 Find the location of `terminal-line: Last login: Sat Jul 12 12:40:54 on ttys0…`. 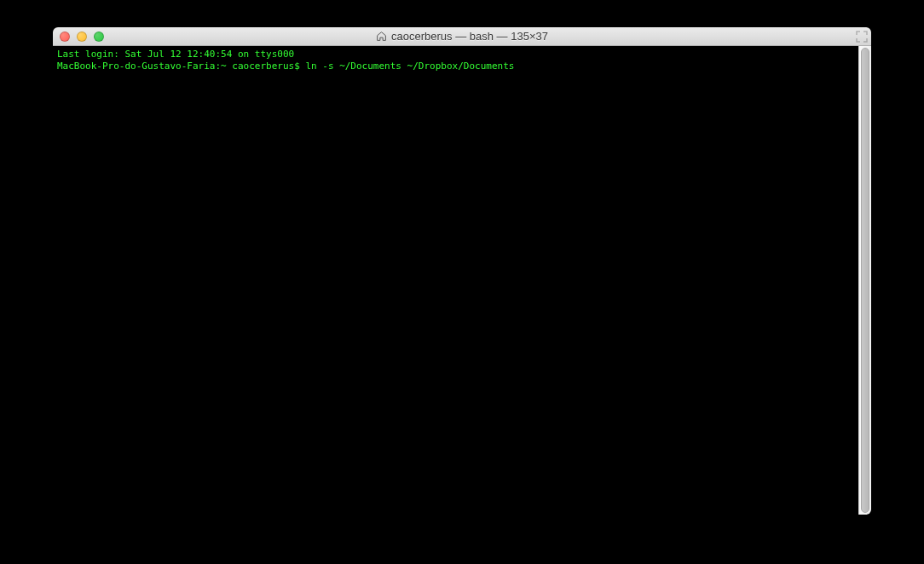

terminal-line: Last login: Sat Jul 12 12:40:54 on ttys0… is located at coordinates (455, 55).